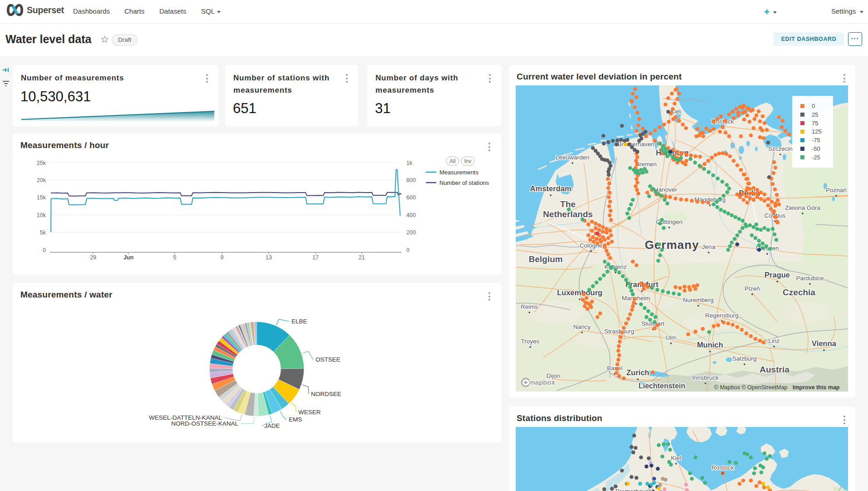 The height and width of the screenshot is (491, 868). Describe the element at coordinates (799, 293) in the screenshot. I see `svg-text: Czechia` at that location.